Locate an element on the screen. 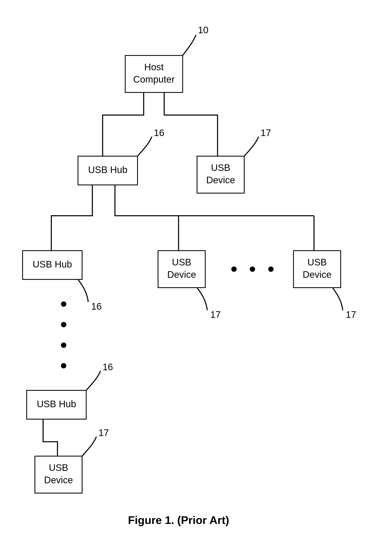  ref-17d: 17 is located at coordinates (104, 433).